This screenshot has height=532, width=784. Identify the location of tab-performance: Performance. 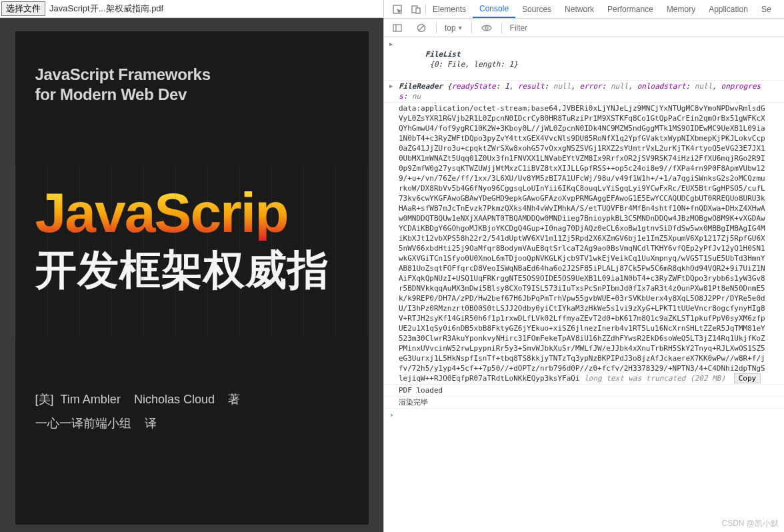
(631, 9).